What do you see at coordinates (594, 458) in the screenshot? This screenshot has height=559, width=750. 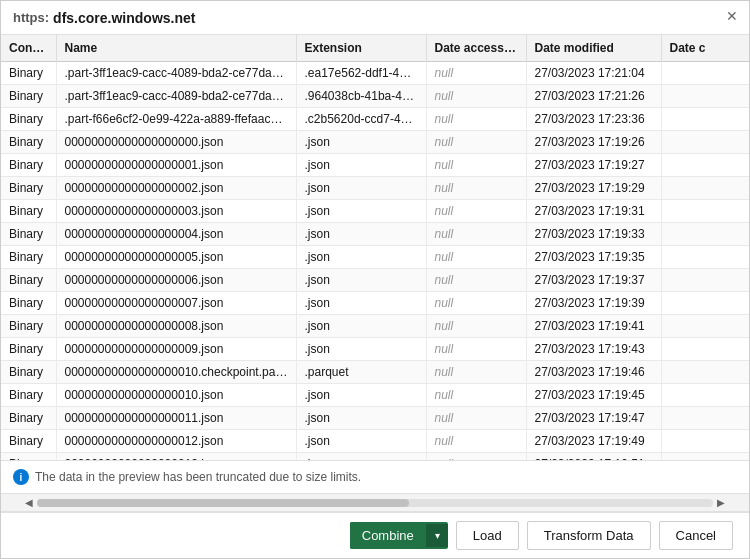 I see `table-cell: 27/03/2023 17:19:51` at bounding box center [594, 458].